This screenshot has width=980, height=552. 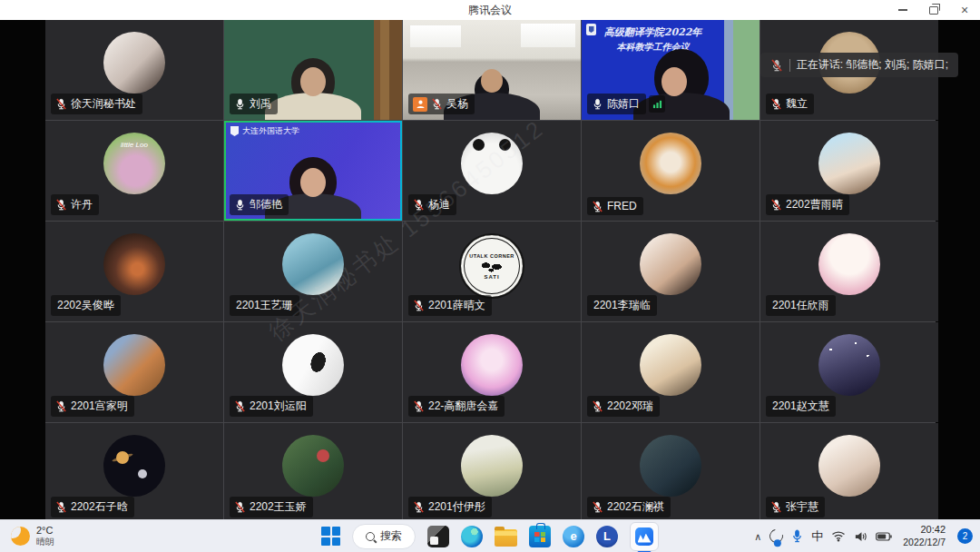 What do you see at coordinates (671, 171) in the screenshot?
I see `participant-tile: FRED` at bounding box center [671, 171].